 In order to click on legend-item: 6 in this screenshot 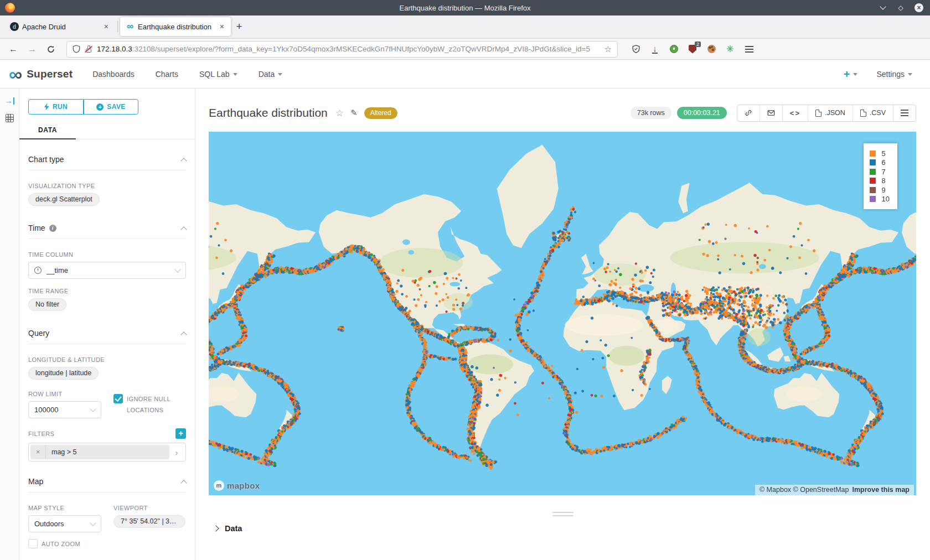, I will do `click(880, 163)`.